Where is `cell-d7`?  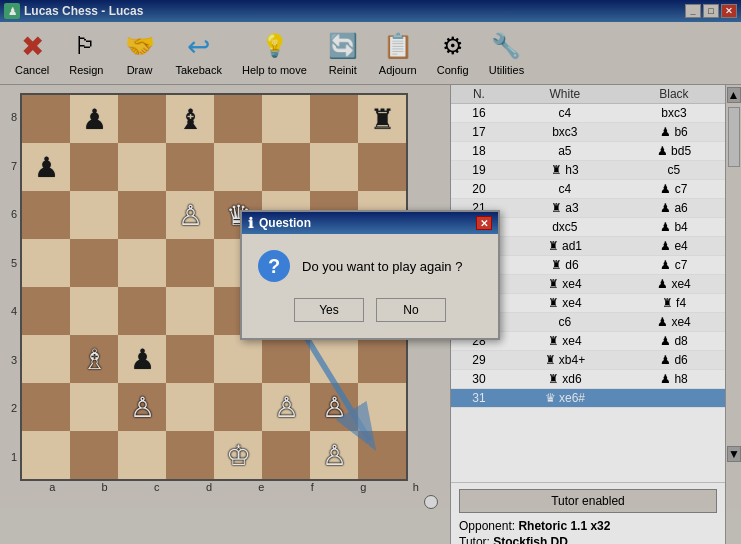 cell-d7 is located at coordinates (190, 167).